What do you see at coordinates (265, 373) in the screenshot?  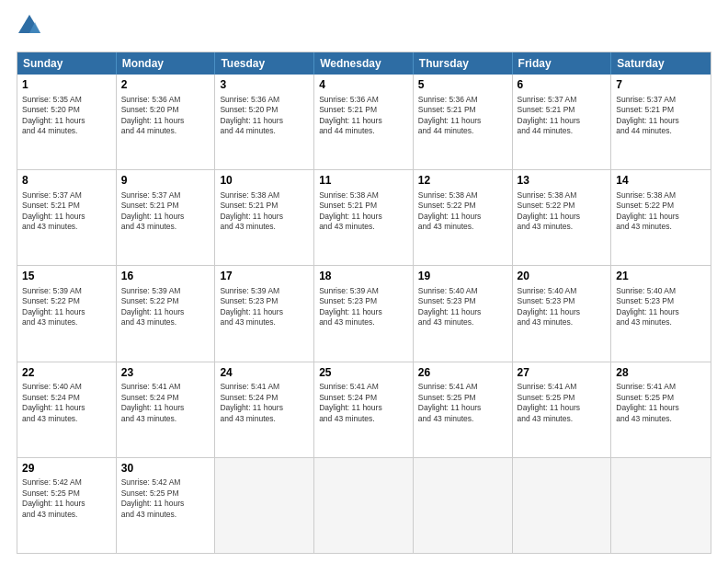 I see `day-number: 24` at bounding box center [265, 373].